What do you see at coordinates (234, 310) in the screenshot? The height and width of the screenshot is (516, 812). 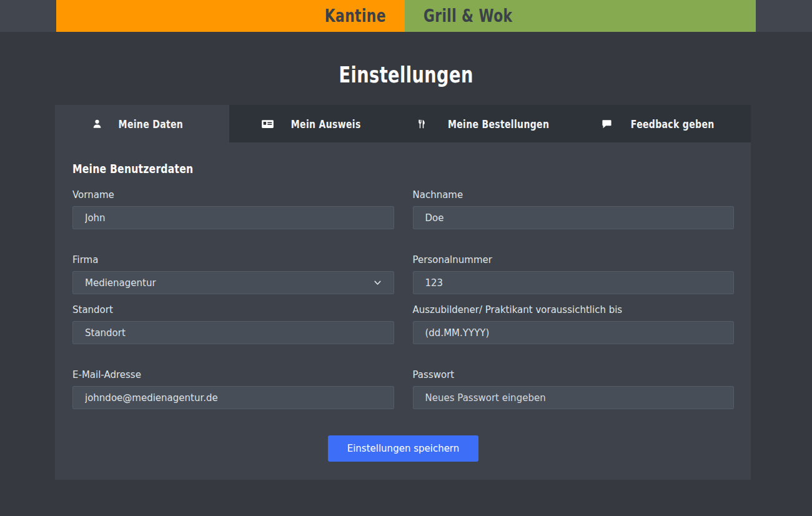 I see `standort-label: Standort` at bounding box center [234, 310].